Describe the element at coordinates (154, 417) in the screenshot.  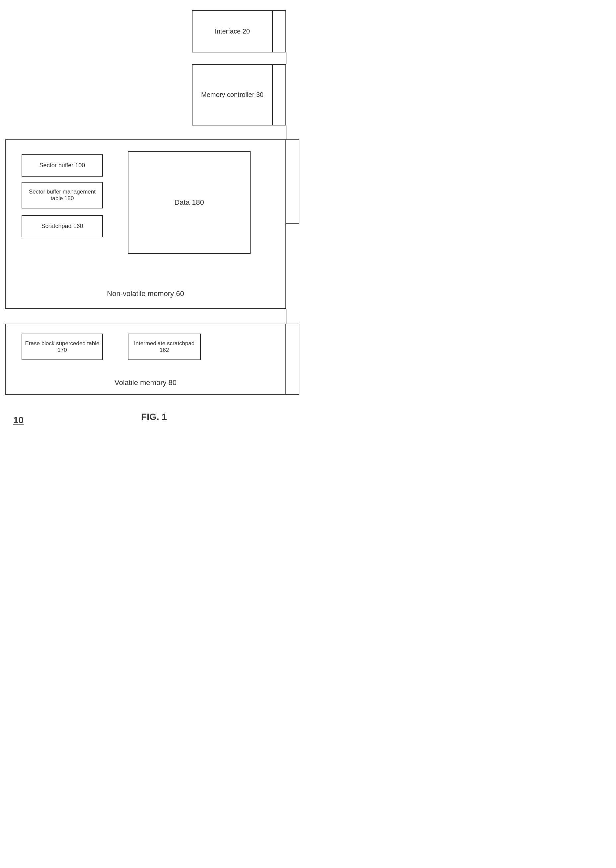
I see `figure-label: FIG. 1` at that location.